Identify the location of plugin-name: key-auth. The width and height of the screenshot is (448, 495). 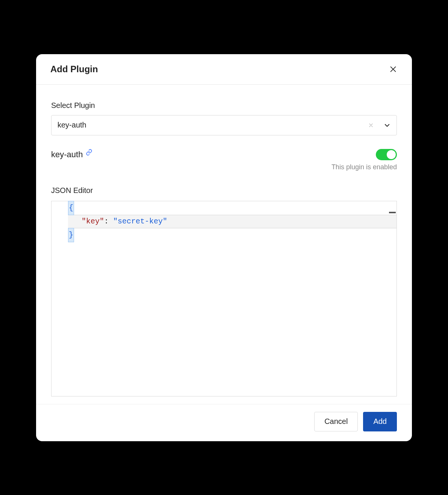
(72, 155).